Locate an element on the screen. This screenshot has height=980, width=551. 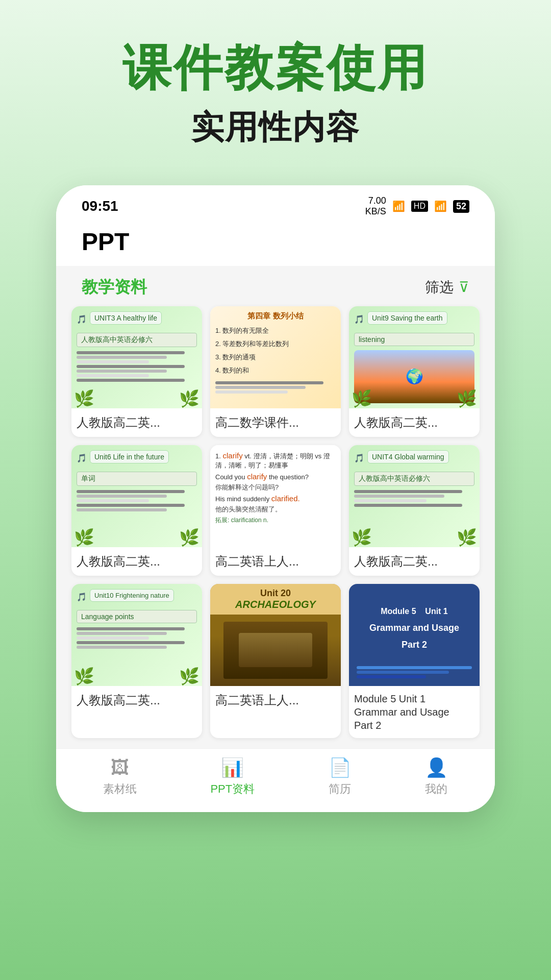
hero-subtitle: 实用性内容 is located at coordinates (276, 128).